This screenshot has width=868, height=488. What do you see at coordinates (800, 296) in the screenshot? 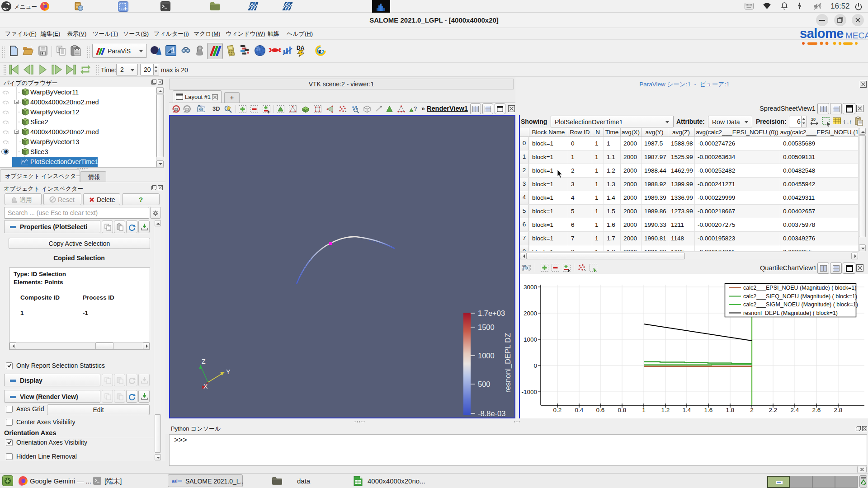
I see `svg-text:calc2___SIEQ_NOEU (Magnitude): calc2___SIEQ_NOEU (Magnitude) ( block=1)` at bounding box center [800, 296].